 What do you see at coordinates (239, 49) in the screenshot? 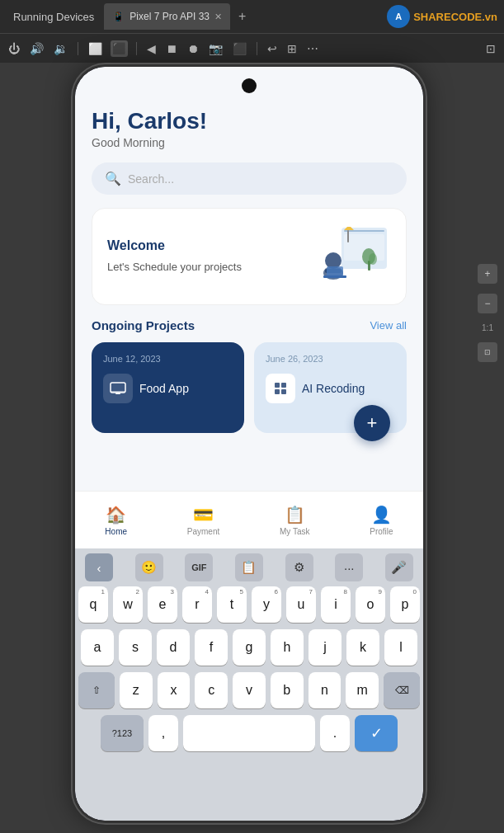
I see `screen-record-icon: ⬛` at bounding box center [239, 49].